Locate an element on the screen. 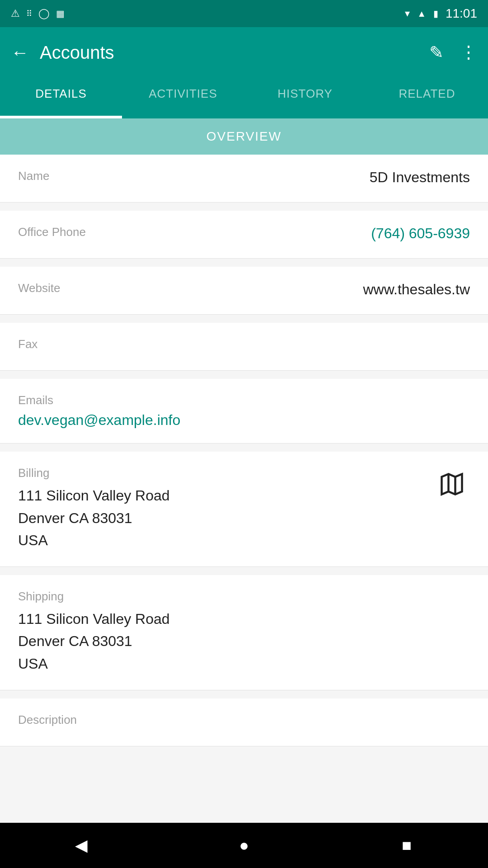 The height and width of the screenshot is (868, 488). emails-field-row: Emails dev.vegan@example.info is located at coordinates (244, 411).